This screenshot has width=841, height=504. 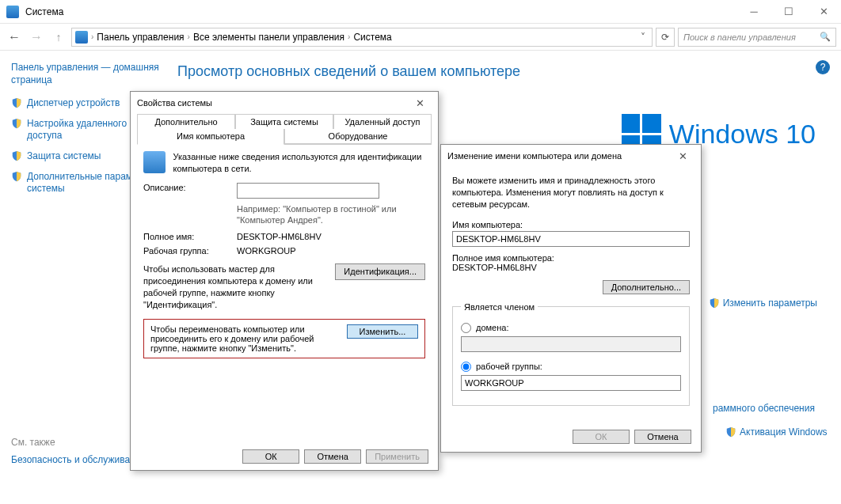 What do you see at coordinates (824, 12) in the screenshot?
I see `close-button: ✕` at bounding box center [824, 12].